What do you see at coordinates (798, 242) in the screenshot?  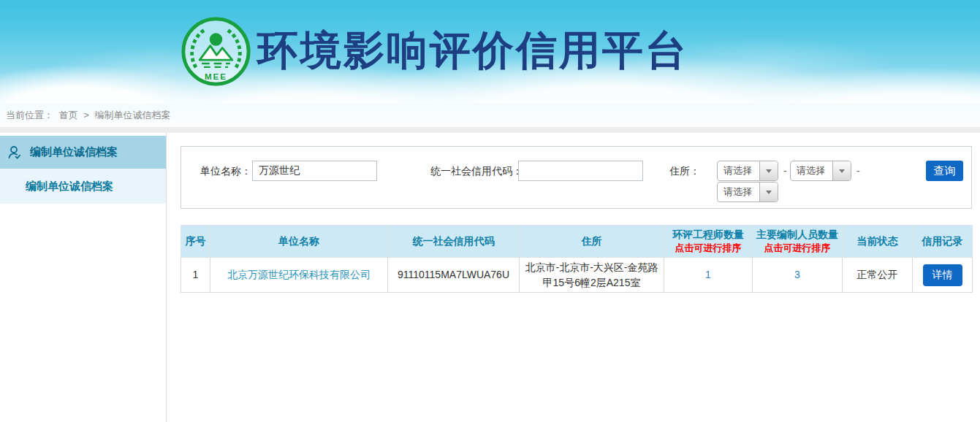 I see `header-staff-count-sortable: 主要编制人员数量 点击可进行排序` at bounding box center [798, 242].